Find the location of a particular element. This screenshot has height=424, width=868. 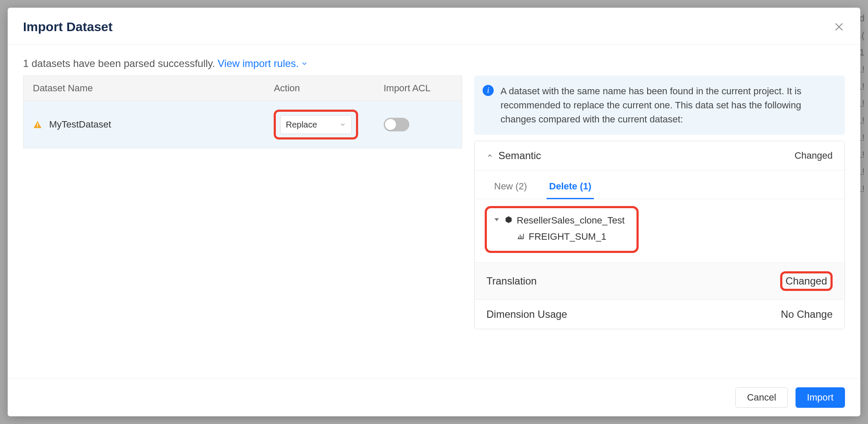

tab-new: New (2) is located at coordinates (511, 188).